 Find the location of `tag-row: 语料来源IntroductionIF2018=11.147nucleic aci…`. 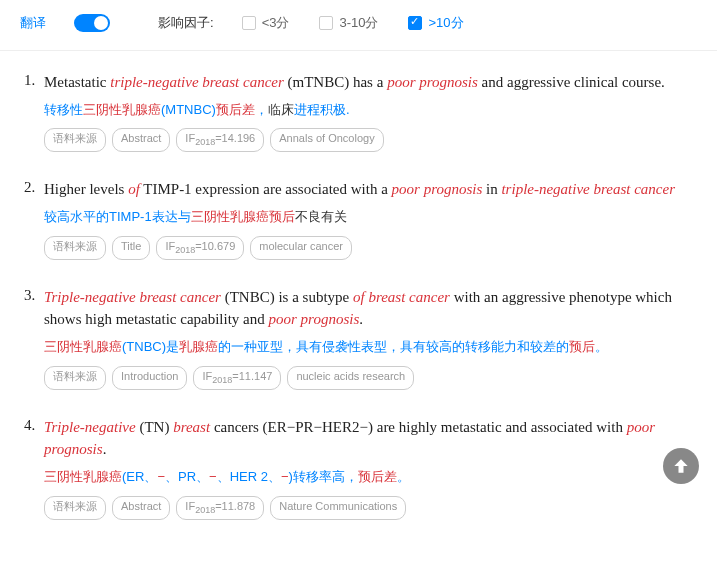

tag-row: 语料来源IntroductionIF2018=11.147nucleic aci… is located at coordinates (368, 378).